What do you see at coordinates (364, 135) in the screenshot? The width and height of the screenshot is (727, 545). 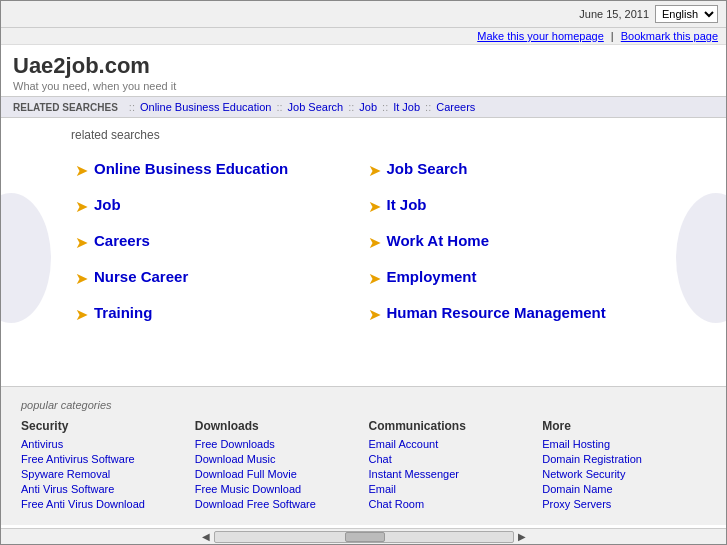 I see `related-searches-heading: related searches` at bounding box center [364, 135].